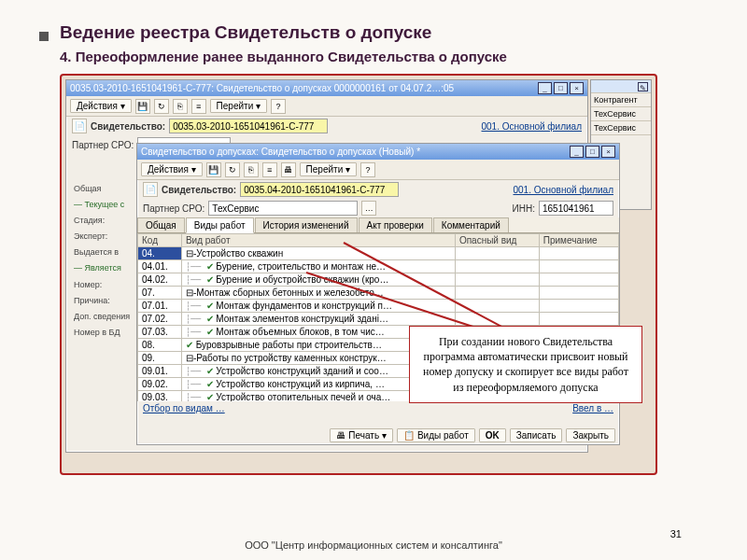 This screenshot has height=560, width=747. What do you see at coordinates (220, 226) in the screenshot?
I see `tab-1: Виды работ` at bounding box center [220, 226].